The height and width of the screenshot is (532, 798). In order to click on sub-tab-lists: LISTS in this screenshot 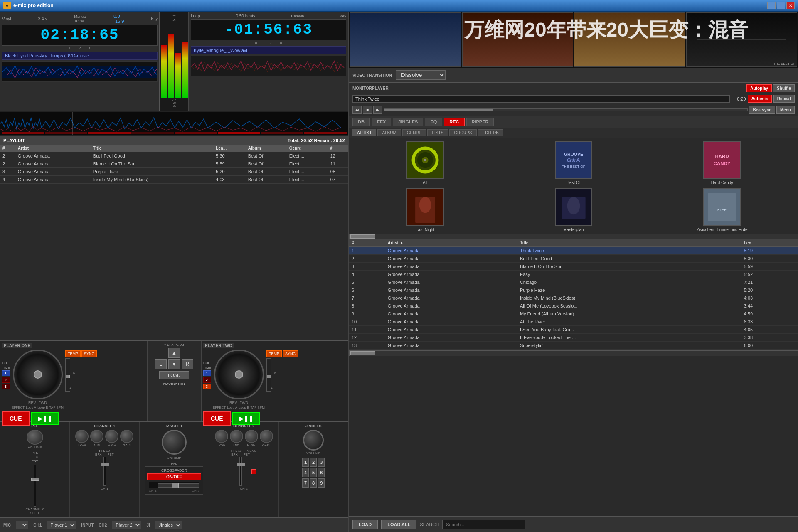, I will do `click(438, 133)`.